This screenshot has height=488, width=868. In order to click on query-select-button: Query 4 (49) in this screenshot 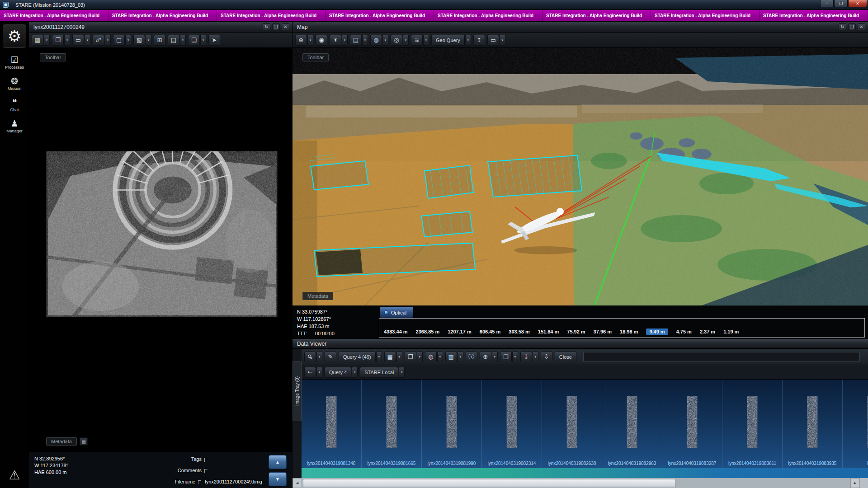, I will do `click(357, 357)`.